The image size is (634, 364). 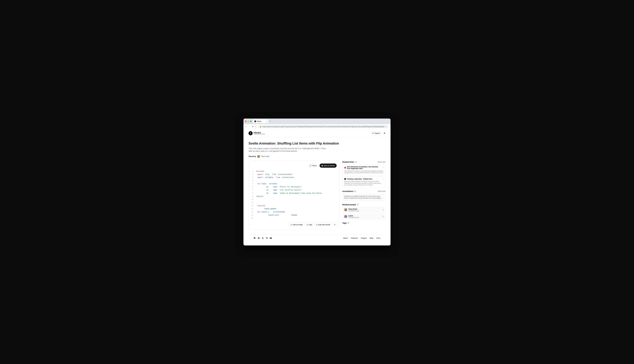 I want to click on bookmark-star-icon: ☆, so click(x=386, y=126).